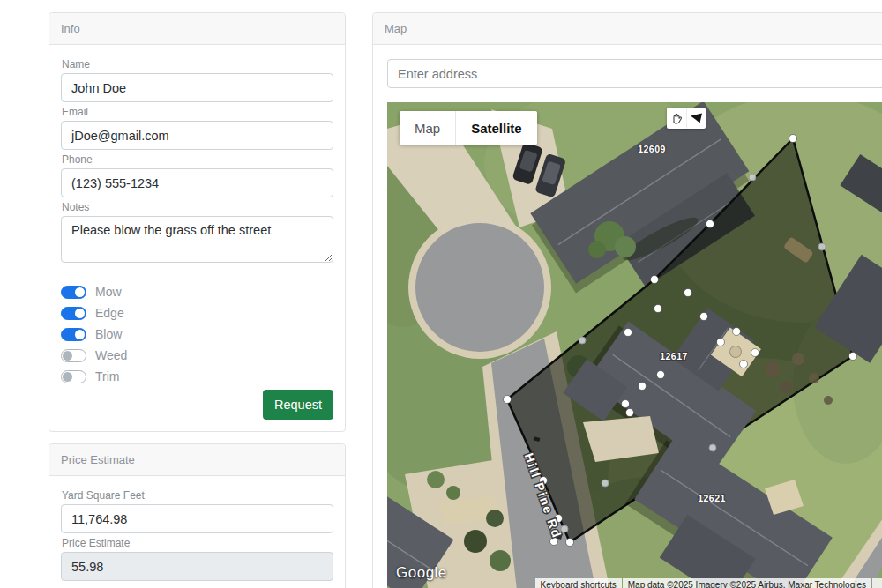 This screenshot has height=588, width=882. I want to click on phone-input, so click(198, 183).